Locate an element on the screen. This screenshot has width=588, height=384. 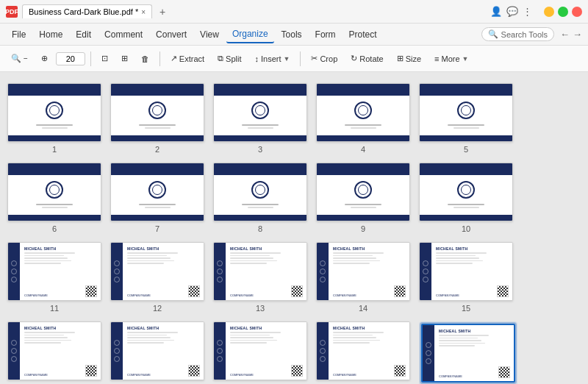
menu-organize: Organize is located at coordinates (250, 35).